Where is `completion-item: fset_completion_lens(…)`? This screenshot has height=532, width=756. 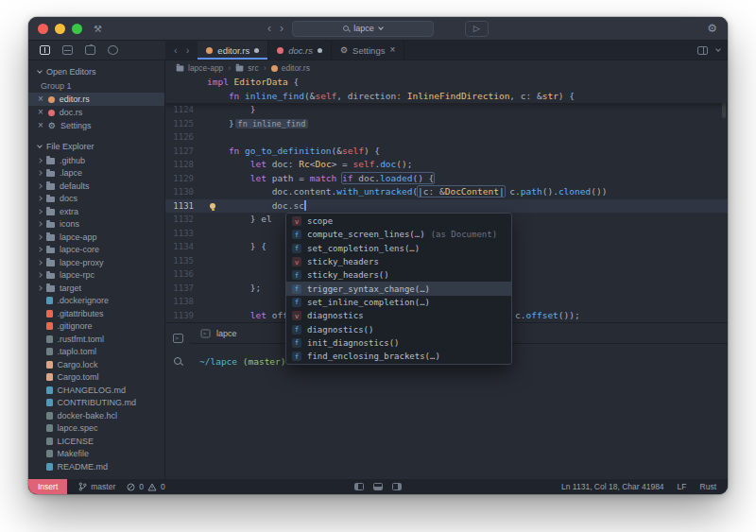 completion-item: fset_completion_lens(…) is located at coordinates (399, 249).